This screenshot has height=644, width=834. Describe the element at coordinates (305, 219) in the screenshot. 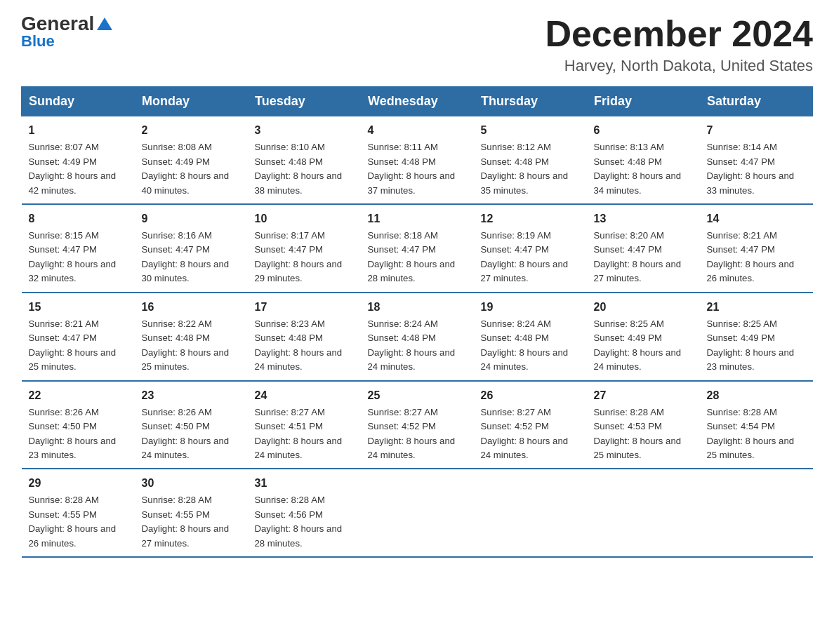

I see `day-number: 10` at that location.